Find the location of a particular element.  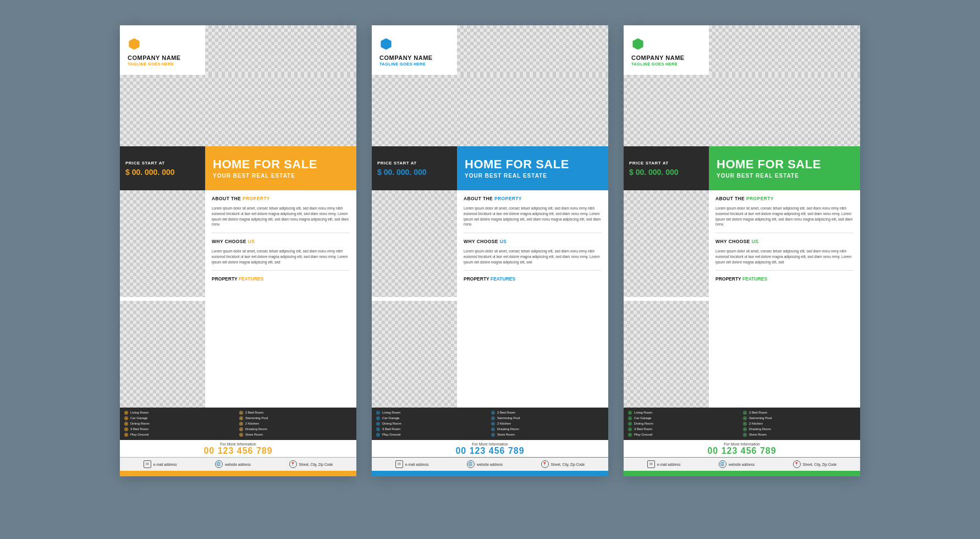

feature-label: Dining Room is located at coordinates (392, 424).